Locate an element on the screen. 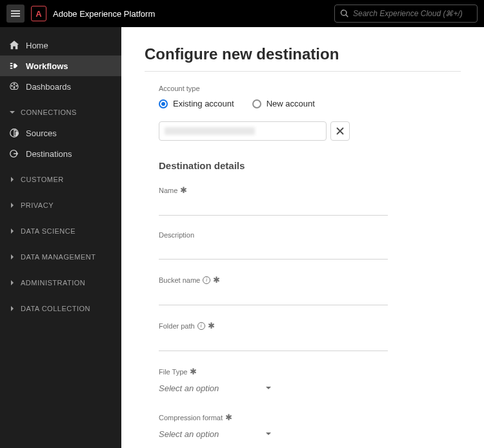  destinations-icon is located at coordinates (14, 154).